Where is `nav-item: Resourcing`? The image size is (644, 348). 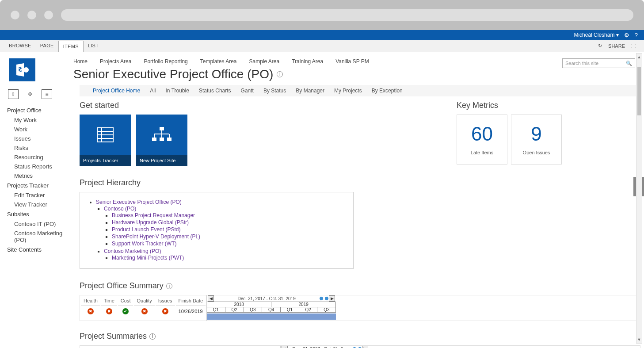 nav-item: Resourcing is located at coordinates (40, 157).